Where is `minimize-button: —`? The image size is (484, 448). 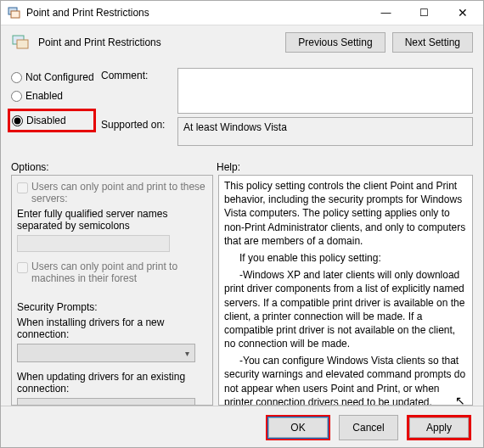
minimize-button: — is located at coordinates (386, 13).